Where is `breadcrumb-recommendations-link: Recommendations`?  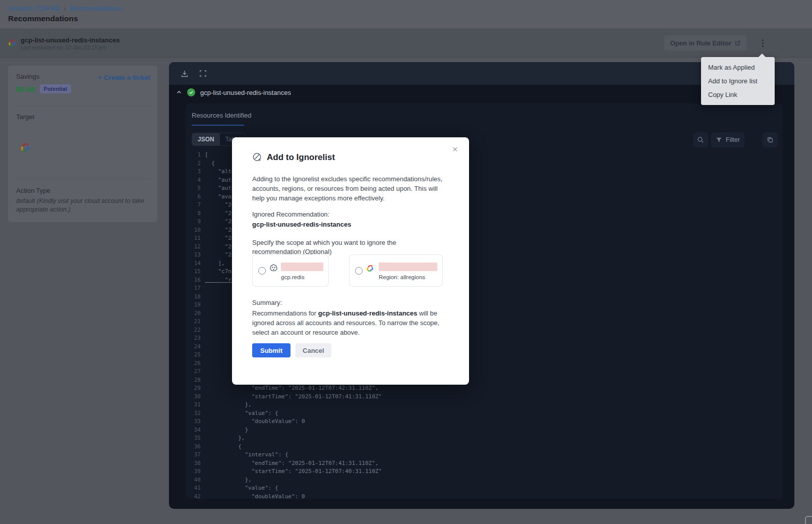 breadcrumb-recommendations-link: Recommendations is located at coordinates (96, 9).